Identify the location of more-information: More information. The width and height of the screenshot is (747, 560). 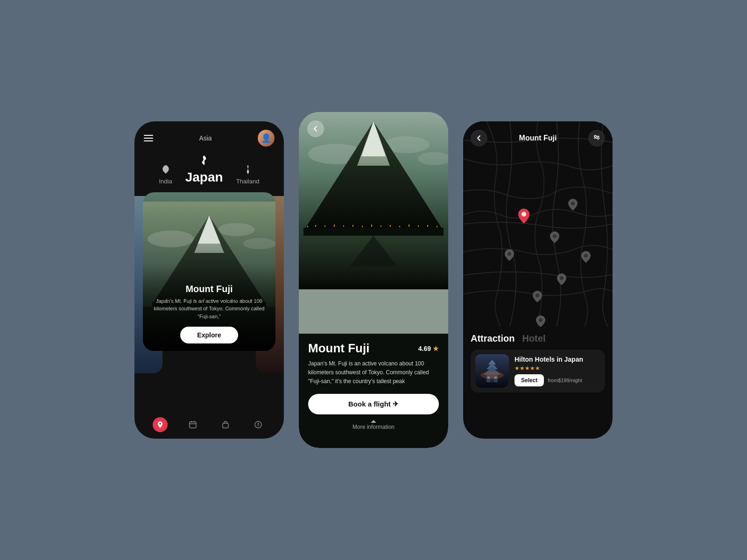
(374, 425).